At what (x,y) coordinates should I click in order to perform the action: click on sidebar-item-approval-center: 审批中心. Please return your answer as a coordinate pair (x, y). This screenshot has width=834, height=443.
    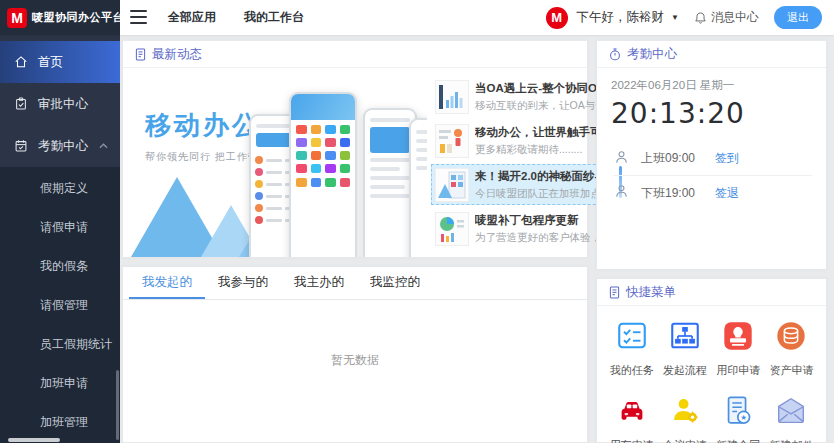
    Looking at the image, I should click on (60, 104).